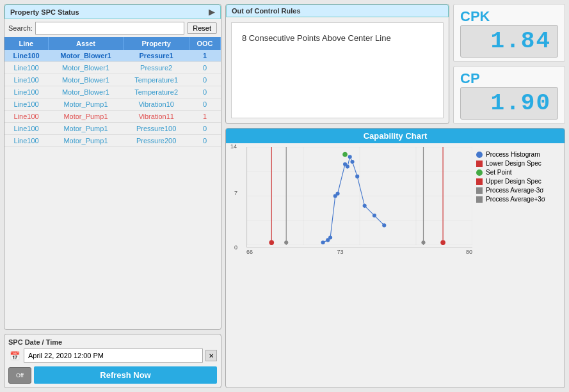 The height and width of the screenshot is (392, 569). I want to click on cell-property: Vibration11, so click(156, 116).